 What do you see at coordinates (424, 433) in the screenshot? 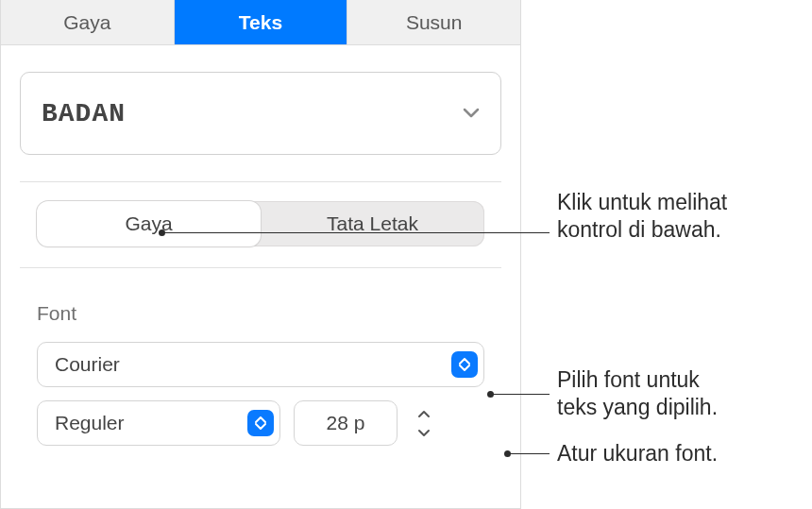
I see `stepper-down` at bounding box center [424, 433].